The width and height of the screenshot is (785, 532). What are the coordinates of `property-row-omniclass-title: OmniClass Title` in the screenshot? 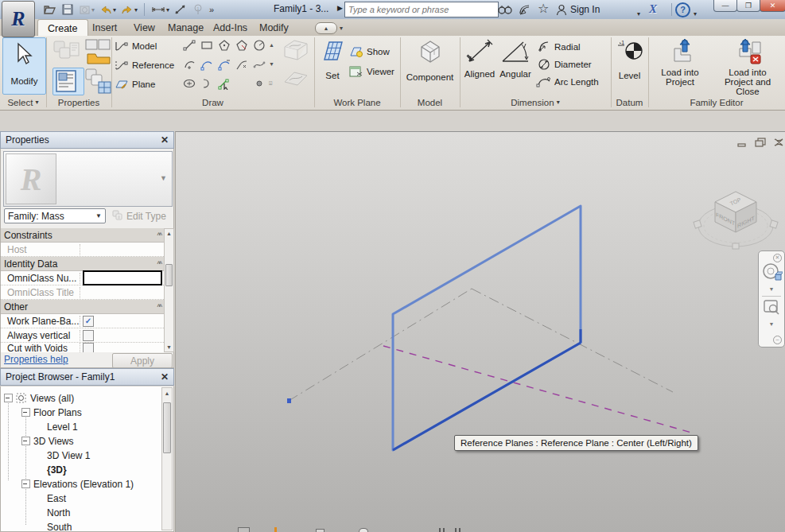 It's located at (83, 293).